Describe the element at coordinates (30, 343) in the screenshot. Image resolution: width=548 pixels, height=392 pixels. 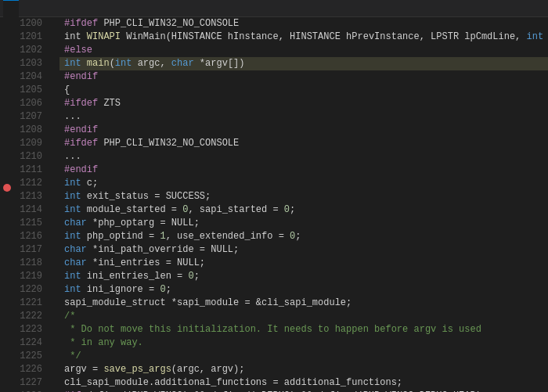
I see `line-number: 1224` at that location.